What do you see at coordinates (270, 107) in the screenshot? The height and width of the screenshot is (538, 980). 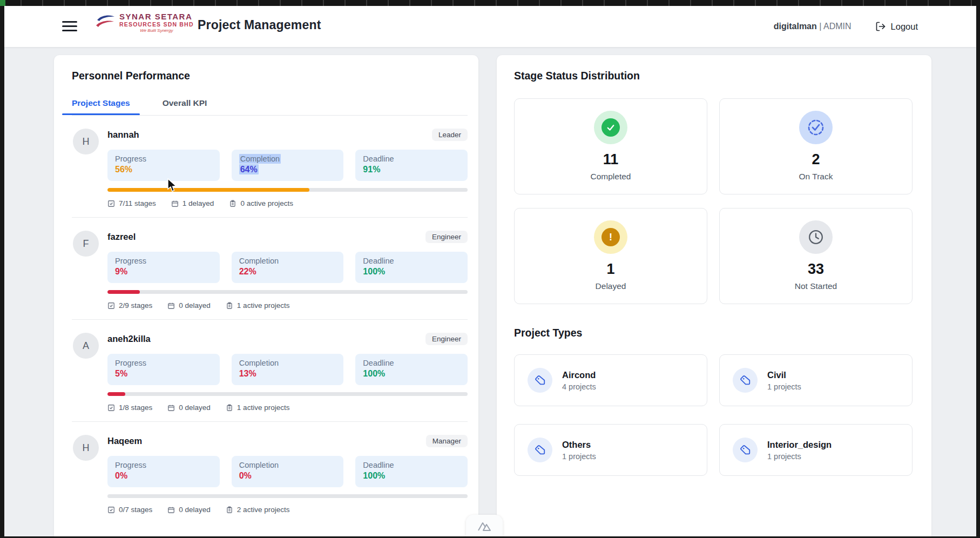 I see `personnel-tabs: Project Stages Overall KPI` at bounding box center [270, 107].